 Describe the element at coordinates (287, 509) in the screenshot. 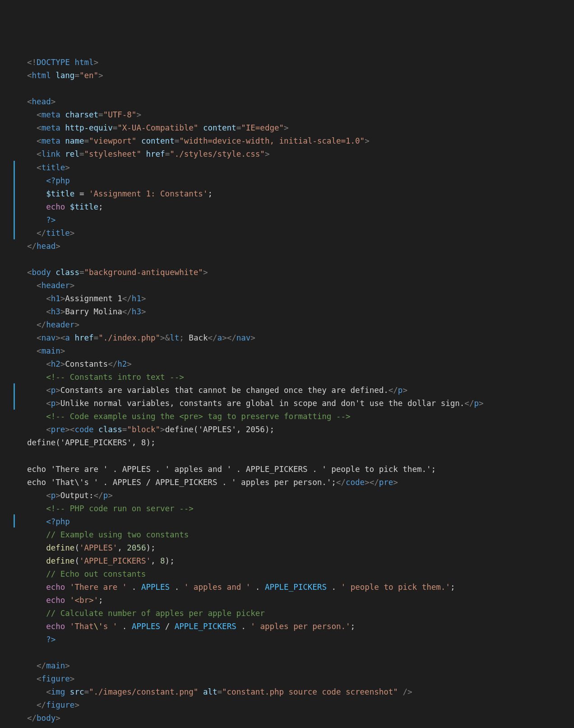

I see `code-line: <!-- PHP code run on server -->` at that location.